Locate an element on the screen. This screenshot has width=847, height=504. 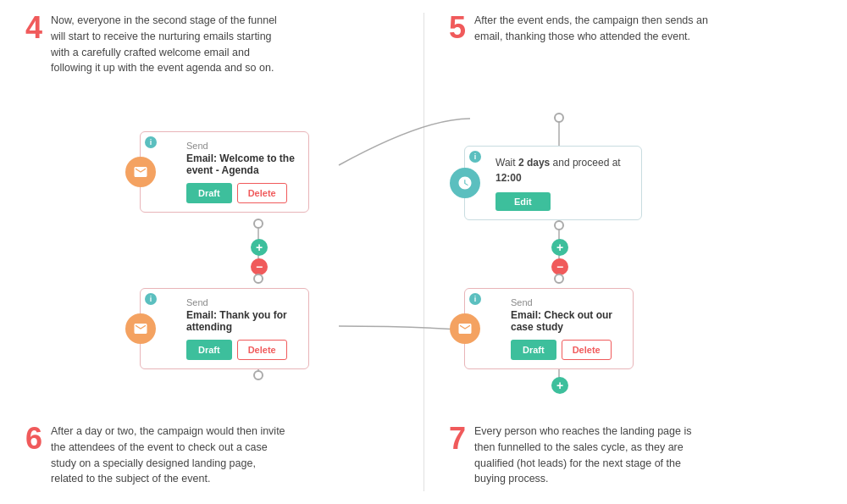
wait-days: 2 days is located at coordinates (534, 163).